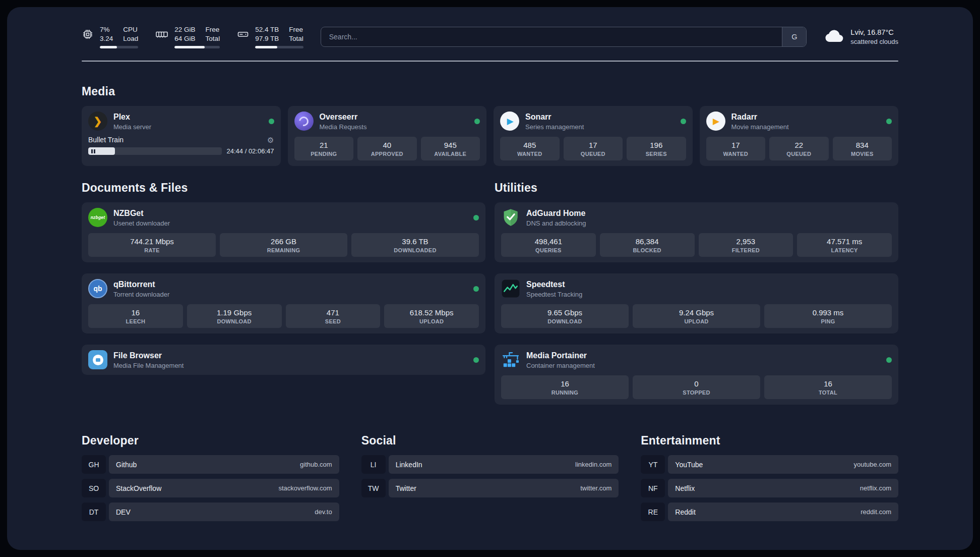  Describe the element at coordinates (490, 477) in the screenshot. I see `bookmarks: Developer GH Github github.com SO StackO…` at that location.